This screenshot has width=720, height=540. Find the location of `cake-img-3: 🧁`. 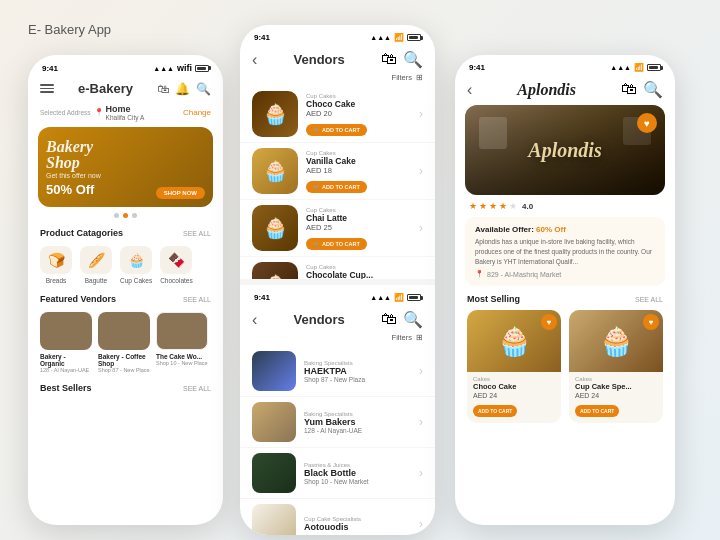

cake-img-3: 🧁 is located at coordinates (275, 228).